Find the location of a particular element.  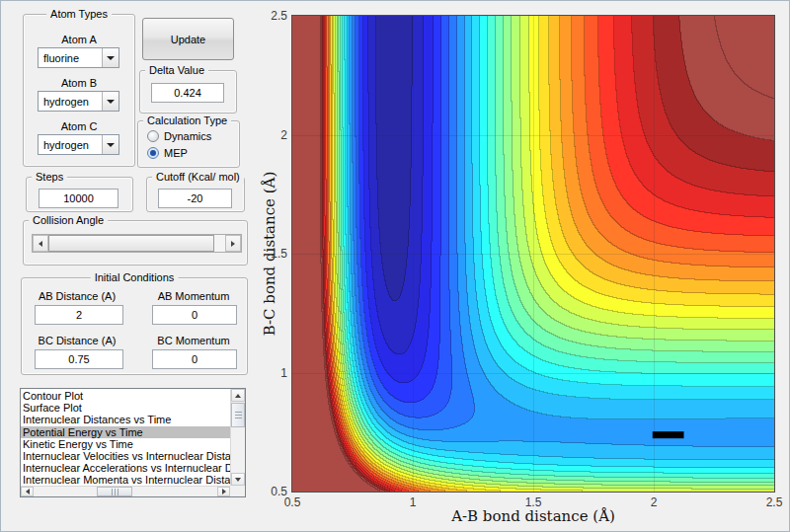

slider-thumb is located at coordinates (131, 243).